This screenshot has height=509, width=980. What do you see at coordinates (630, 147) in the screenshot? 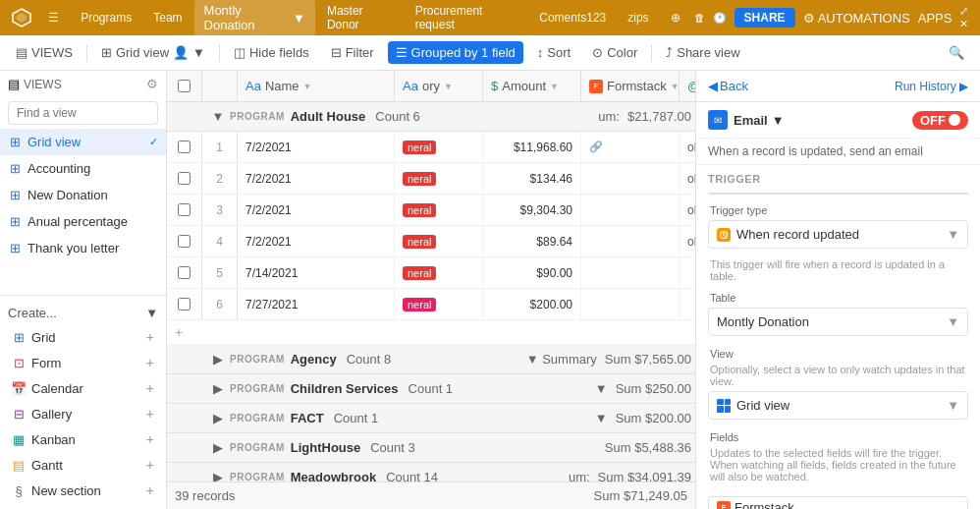
I see `row-formstack-1: 🔗` at bounding box center [630, 147].